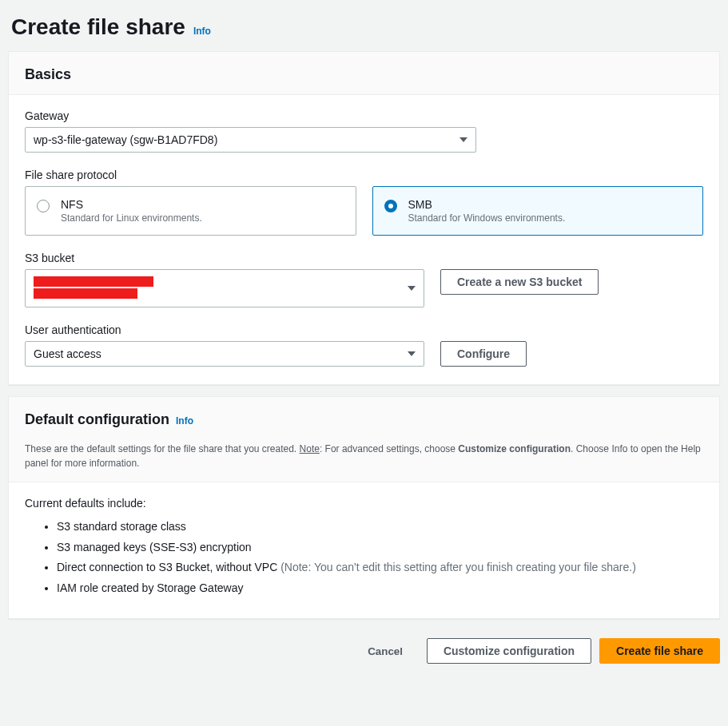 Image resolution: width=728 pixels, height=726 pixels. Describe the element at coordinates (364, 557) in the screenshot. I see `defaults-list: S3 standard storage class S3 managed key…` at that location.